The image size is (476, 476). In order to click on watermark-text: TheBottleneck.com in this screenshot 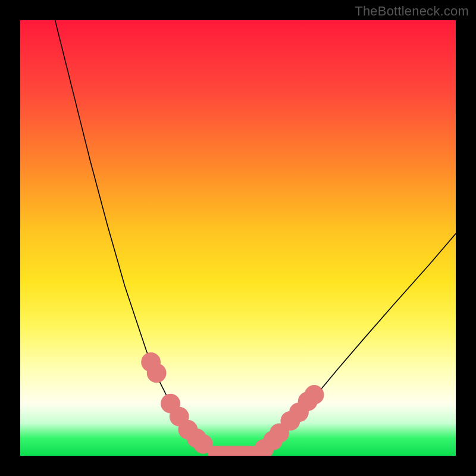, I will do `click(412, 11)`.